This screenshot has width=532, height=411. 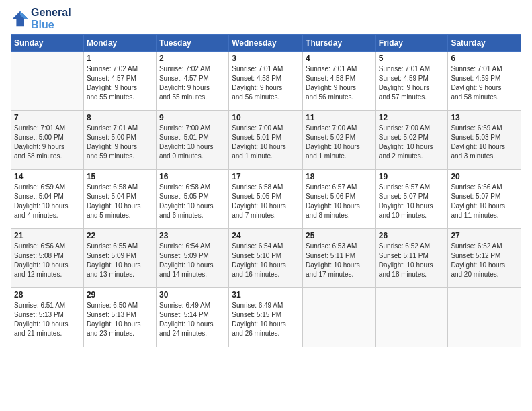 What do you see at coordinates (339, 118) in the screenshot?
I see `day-number: 11` at bounding box center [339, 118].